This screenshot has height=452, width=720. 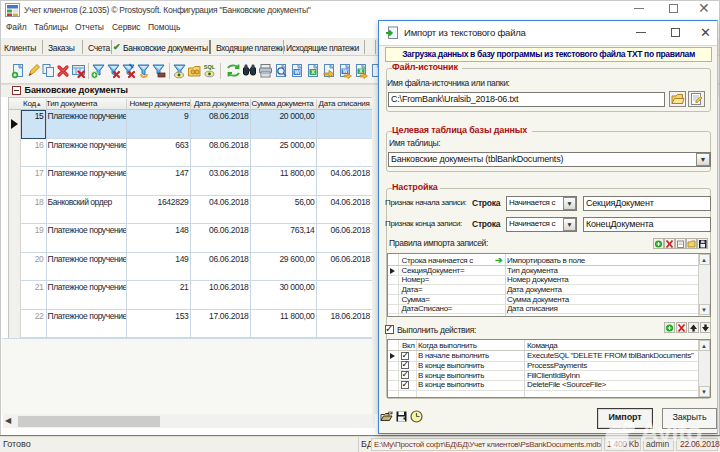 What do you see at coordinates (313, 72) in the screenshot?
I see `svg-text: X` at bounding box center [313, 72].